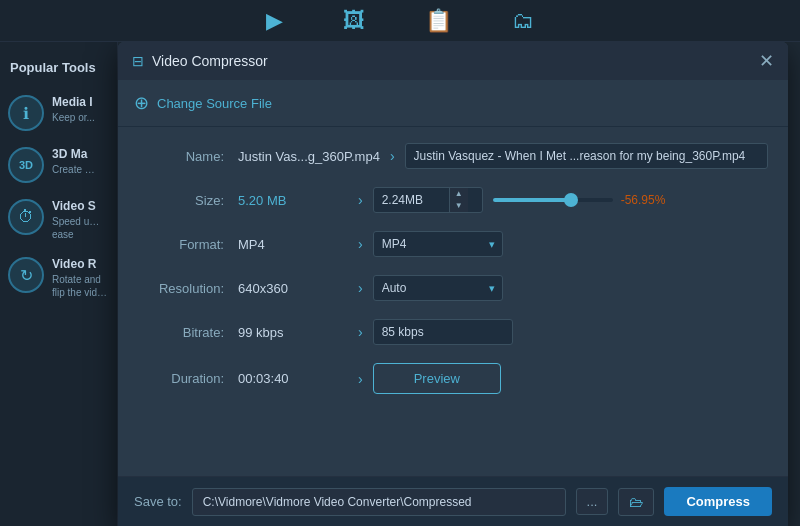 This screenshot has height=526, width=800. I want to click on compressor-title-icon: ⊟, so click(138, 61).